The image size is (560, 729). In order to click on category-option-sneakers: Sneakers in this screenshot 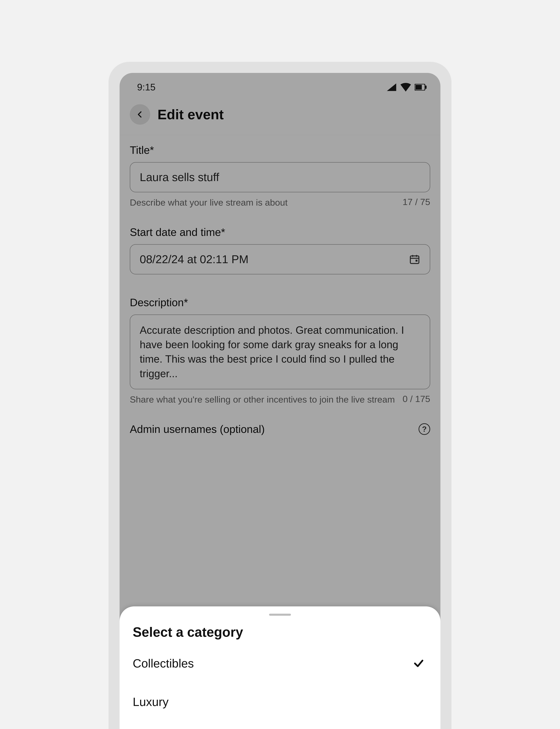, I will do `click(280, 725)`.